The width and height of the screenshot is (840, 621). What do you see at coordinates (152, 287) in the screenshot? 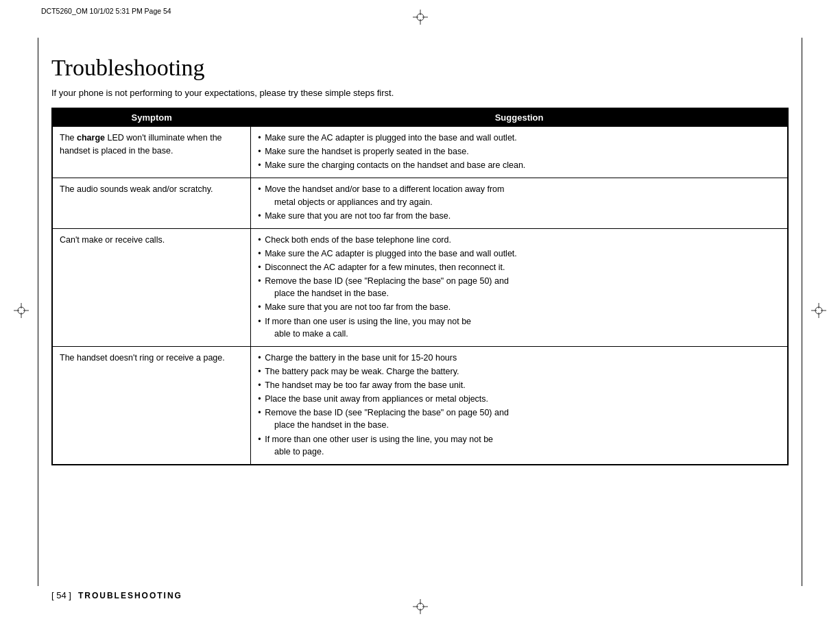
I see `symptom-cell-3: Can't make or receive calls.` at bounding box center [152, 287].